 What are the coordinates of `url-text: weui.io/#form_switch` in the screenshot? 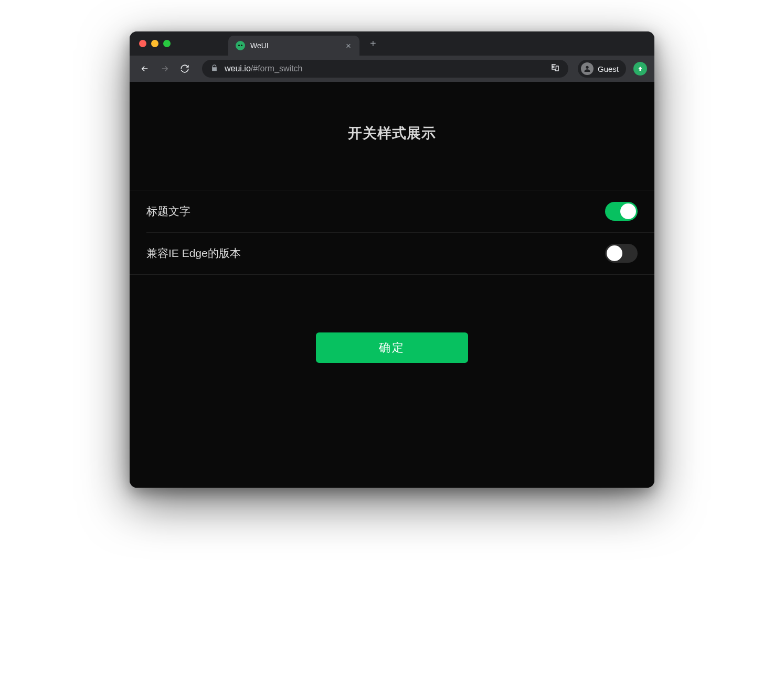 It's located at (263, 69).